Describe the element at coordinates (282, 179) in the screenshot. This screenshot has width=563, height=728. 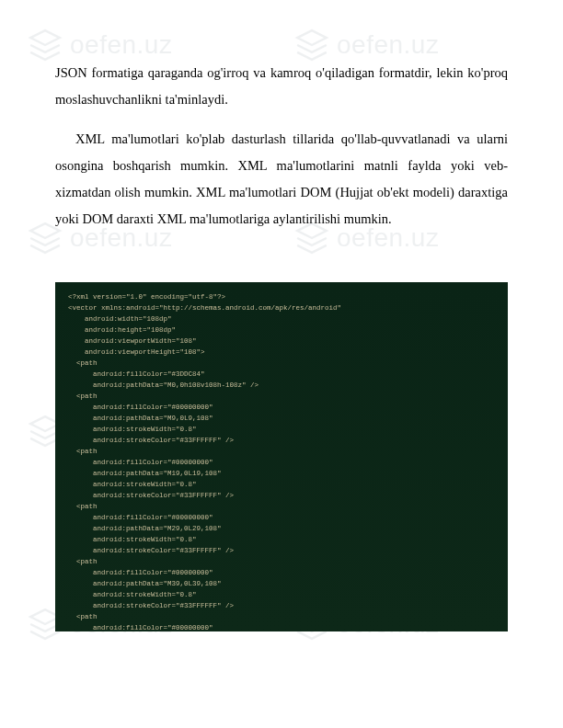
I see `paragraph-2: XML ma'lumotlari ko'plab dasturlash till…` at that location.